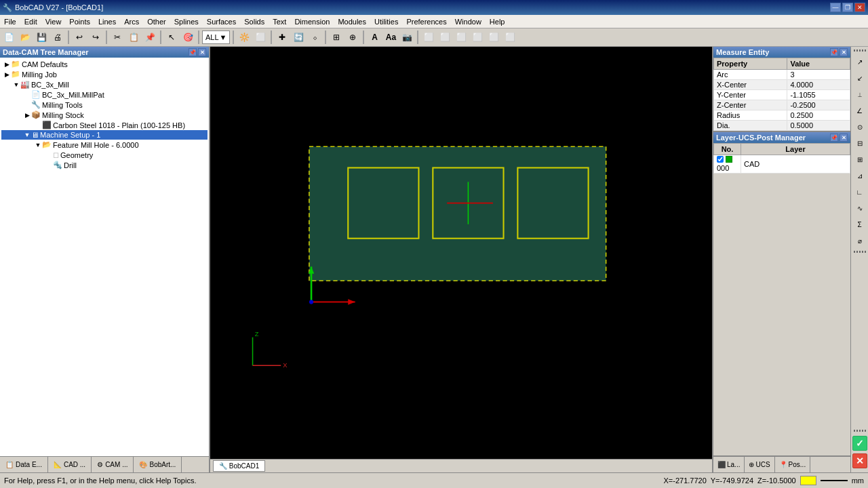 The width and height of the screenshot is (868, 488). I want to click on solid2-btn: ⬜, so click(445, 37).